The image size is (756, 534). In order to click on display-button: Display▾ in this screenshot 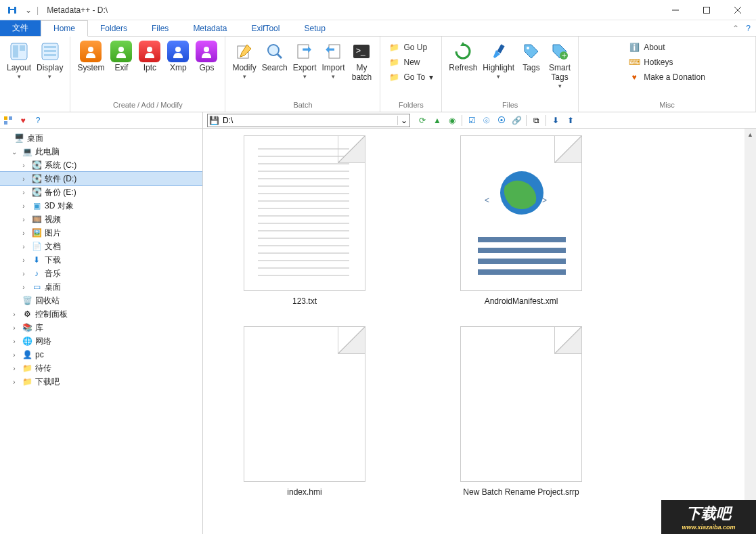, I will do `click(50, 60)`.